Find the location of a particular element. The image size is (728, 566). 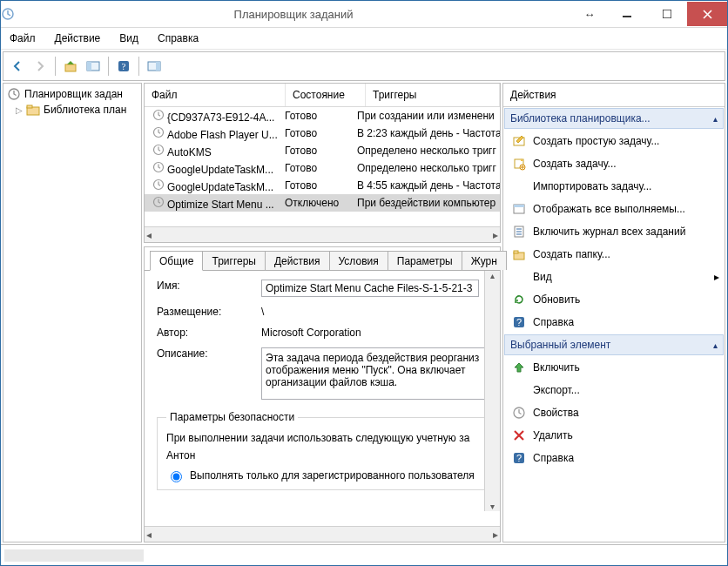

security-legend: Параметры безопасности is located at coordinates (232, 417).